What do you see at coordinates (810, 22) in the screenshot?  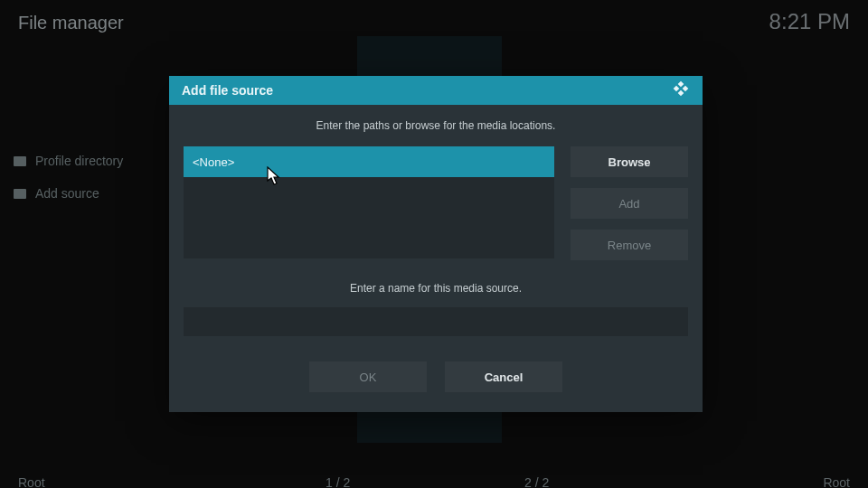 I see `clock: 8:21 PM` at bounding box center [810, 22].